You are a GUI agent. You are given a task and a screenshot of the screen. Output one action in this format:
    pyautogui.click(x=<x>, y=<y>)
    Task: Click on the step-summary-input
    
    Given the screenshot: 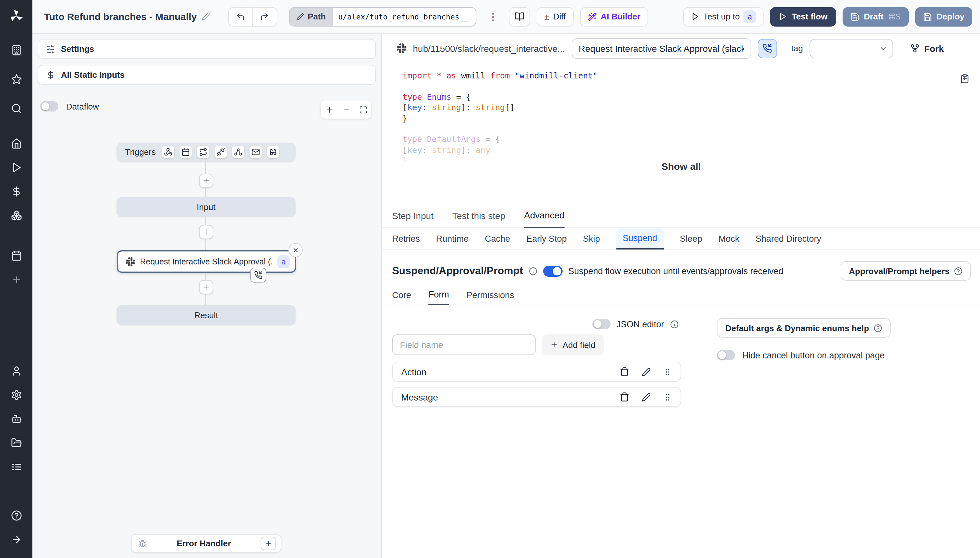 What is the action you would take?
    pyautogui.click(x=662, y=48)
    